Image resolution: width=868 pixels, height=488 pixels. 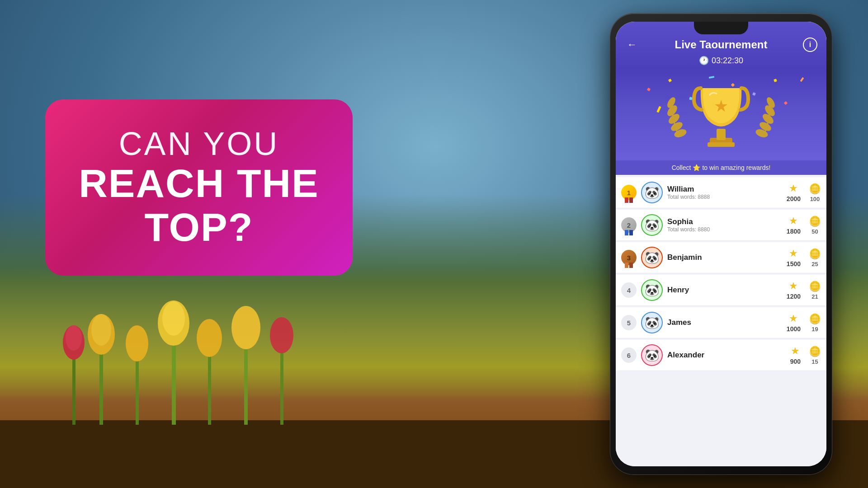 What do you see at coordinates (725, 189) in the screenshot?
I see `player-name: William` at bounding box center [725, 189].